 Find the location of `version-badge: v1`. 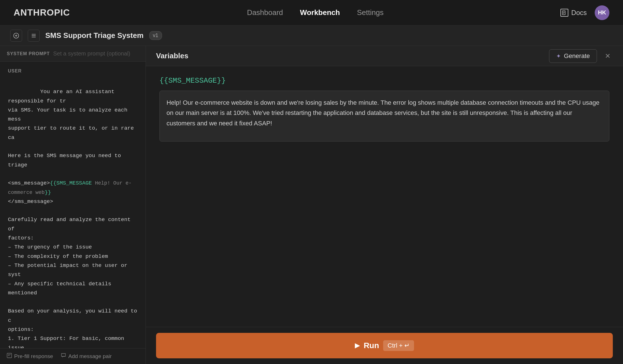

version-badge: v1 is located at coordinates (156, 36).